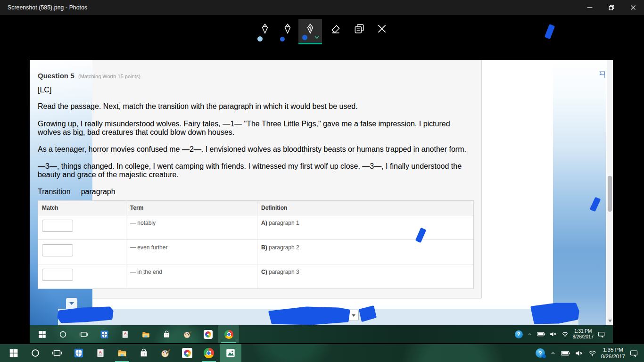 This screenshot has width=644, height=362. I want to click on paragraph-label: paragraph, so click(98, 191).